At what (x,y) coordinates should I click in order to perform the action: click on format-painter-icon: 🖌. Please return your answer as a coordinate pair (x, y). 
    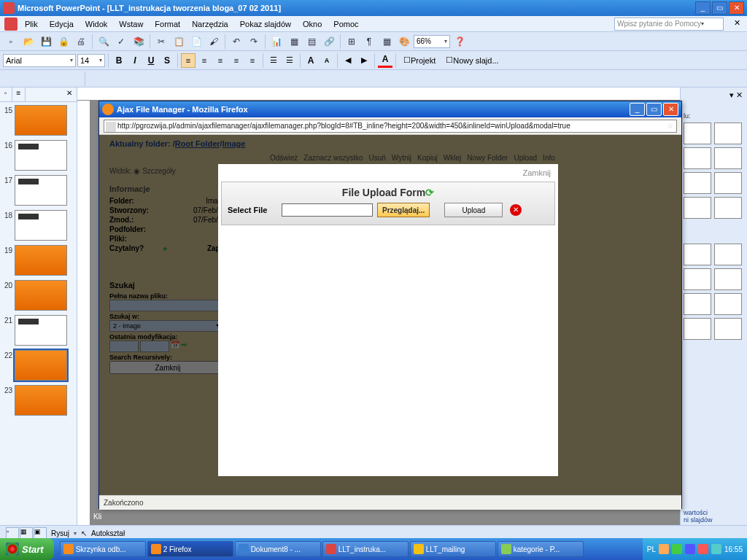
    Looking at the image, I should click on (214, 42).